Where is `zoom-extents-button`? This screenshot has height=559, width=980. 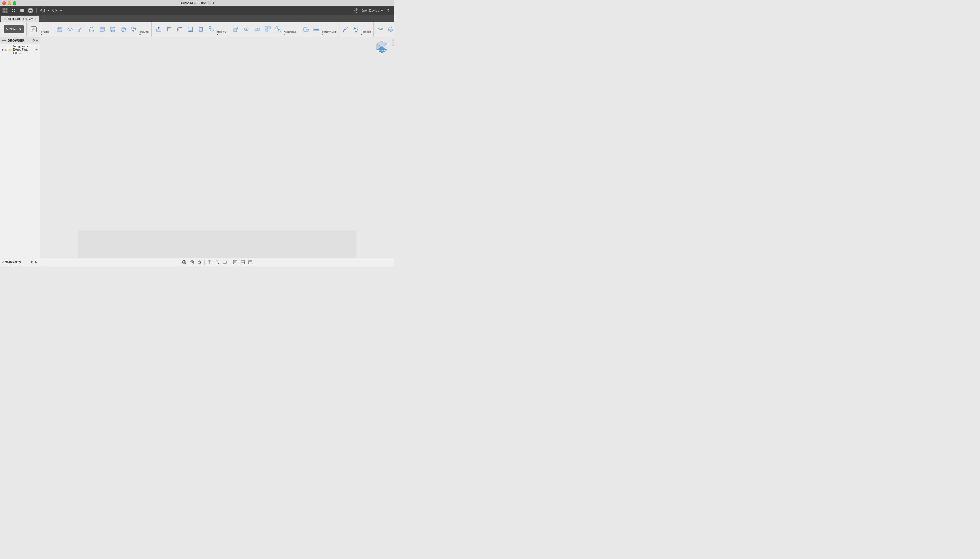
zoom-extents-button is located at coordinates (225, 262).